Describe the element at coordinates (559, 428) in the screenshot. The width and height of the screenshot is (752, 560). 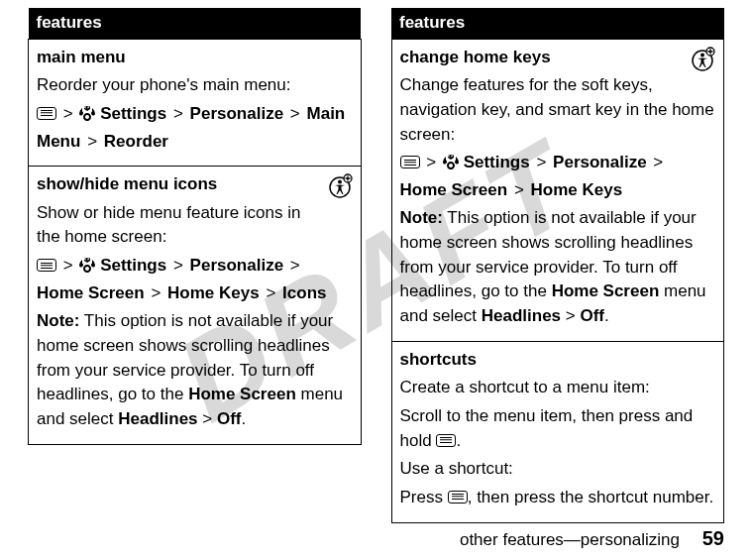
I see `shortcuts-create-body: Scroll to the menu item, then press and …` at that location.